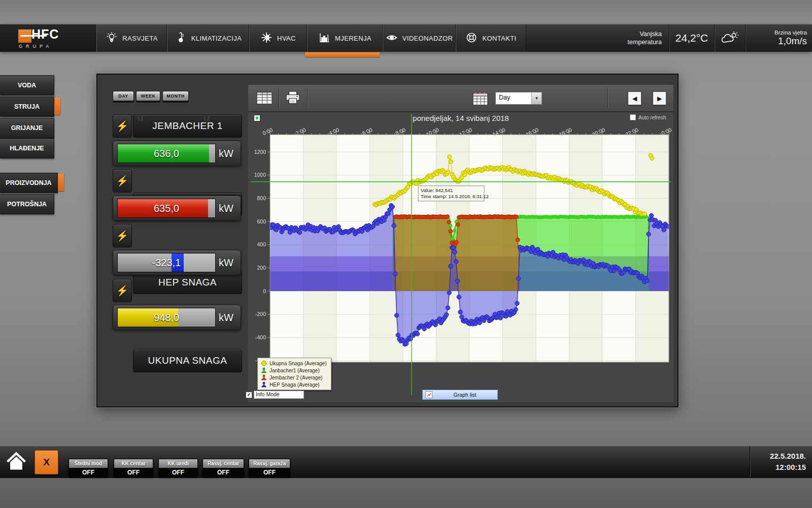 The height and width of the screenshot is (508, 812). I want to click on sidebar-item-proizvodnja: PROIZVODNJA, so click(29, 183).